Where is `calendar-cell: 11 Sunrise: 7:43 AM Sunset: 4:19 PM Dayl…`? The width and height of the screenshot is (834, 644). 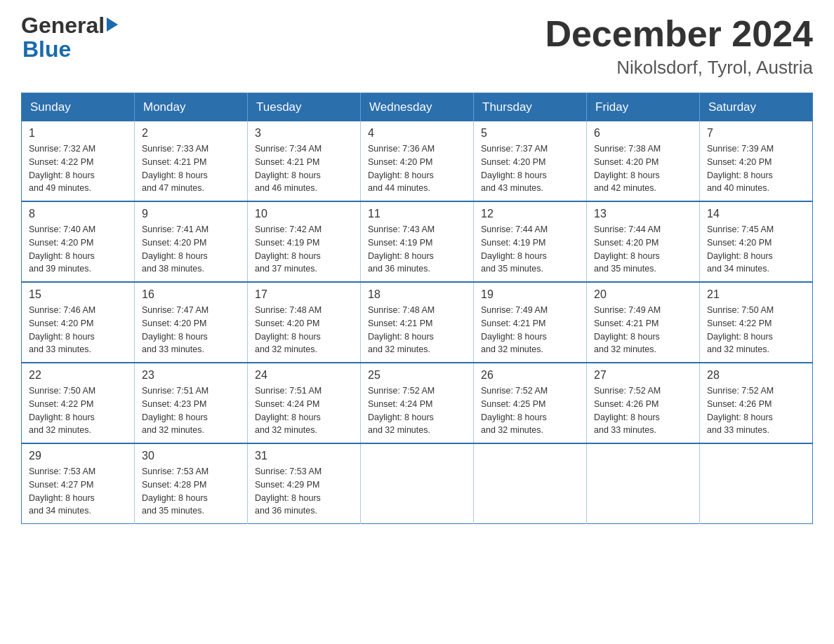
calendar-cell: 11 Sunrise: 7:43 AM Sunset: 4:19 PM Dayl… is located at coordinates (417, 241).